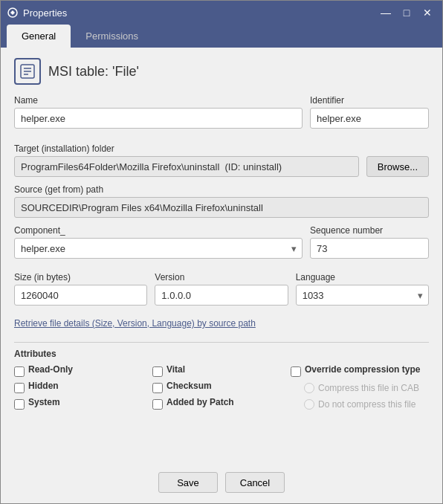 The width and height of the screenshot is (443, 504). Describe the element at coordinates (366, 404) in the screenshot. I see `radio-do-not-compress: Do not compress this file` at that location.